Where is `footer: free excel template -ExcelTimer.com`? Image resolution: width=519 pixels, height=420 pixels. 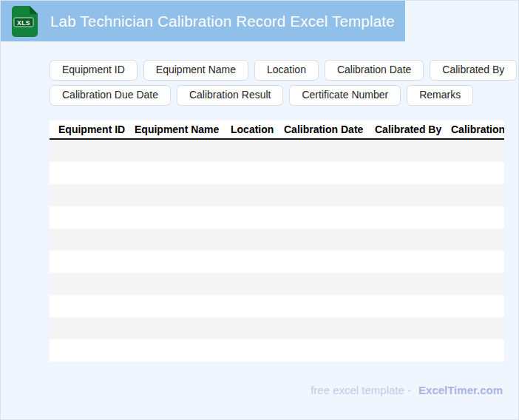 footer: free excel template -ExcelTimer.com is located at coordinates (407, 390).